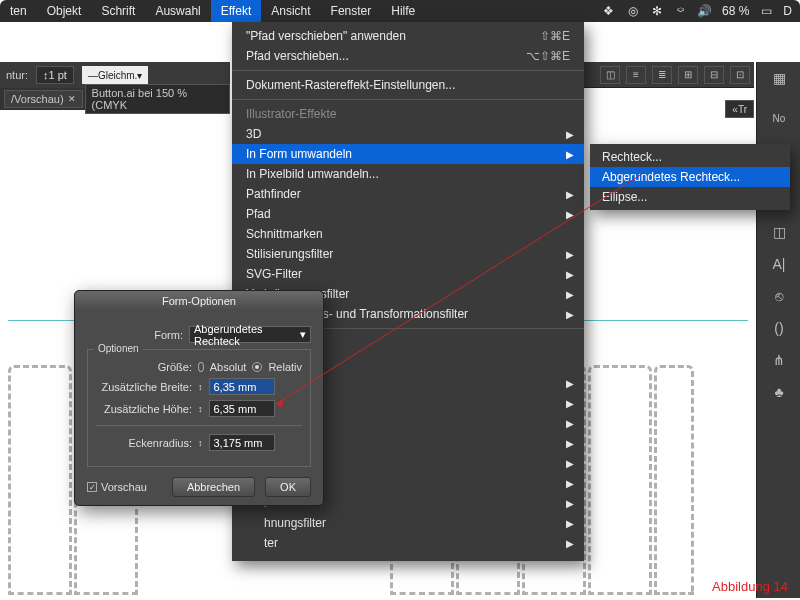 This screenshot has width=800, height=600. Describe the element at coordinates (788, 11) in the screenshot. I see `date-fragment: D` at that location.